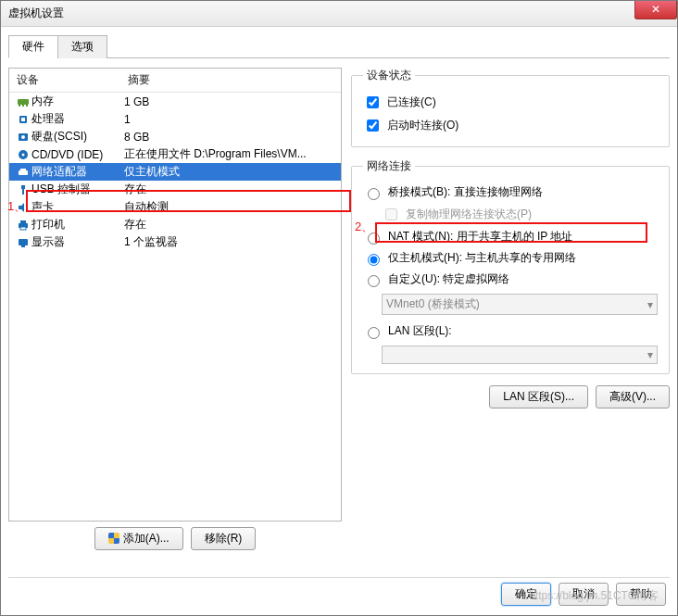  Describe the element at coordinates (230, 137) in the screenshot. I see `hw-summary: 8 GB` at that location.